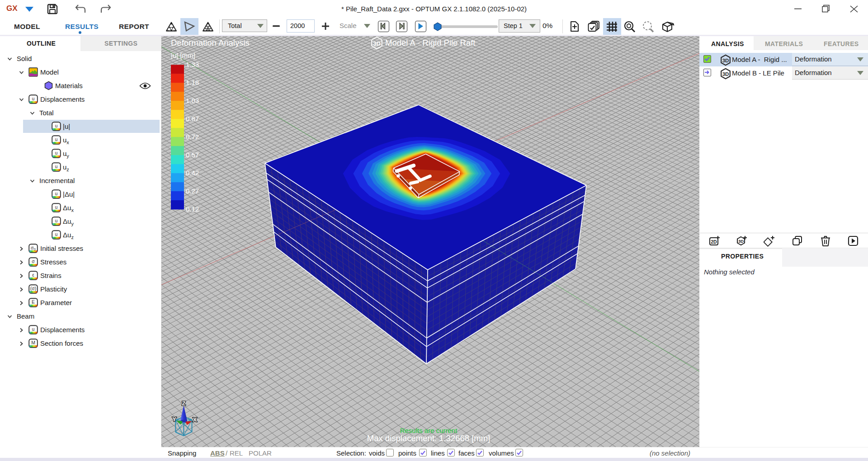  Describe the element at coordinates (193, 209) in the screenshot. I see `svg-text: 0.12` at that location.